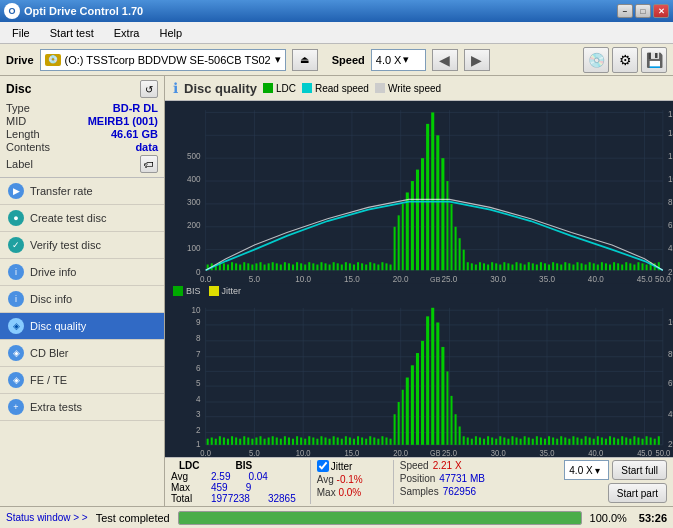 Image resolution: width=673 pixels, height=528 pixels. I want to click on svg-text: 10X, so click(670, 180).